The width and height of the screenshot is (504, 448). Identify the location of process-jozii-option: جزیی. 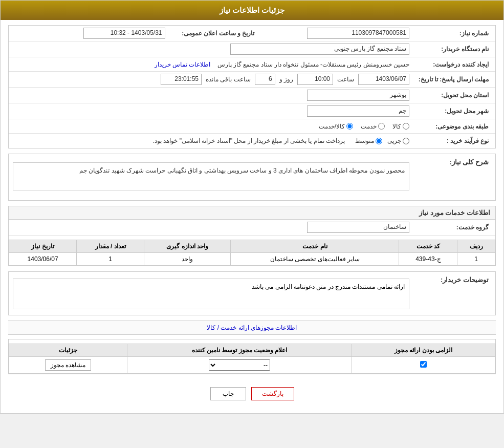
(398, 141).